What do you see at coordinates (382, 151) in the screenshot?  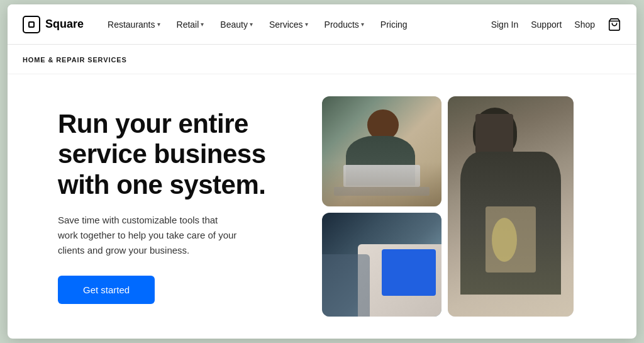 I see `image-person-laptop` at bounding box center [382, 151].